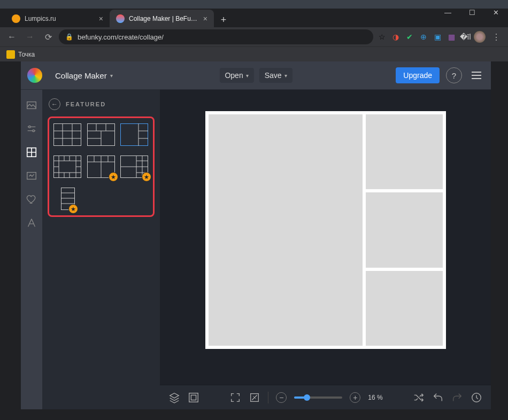 The height and width of the screenshot is (420, 508). I want to click on window-controls: — ☐ ✕, so click(472, 12).